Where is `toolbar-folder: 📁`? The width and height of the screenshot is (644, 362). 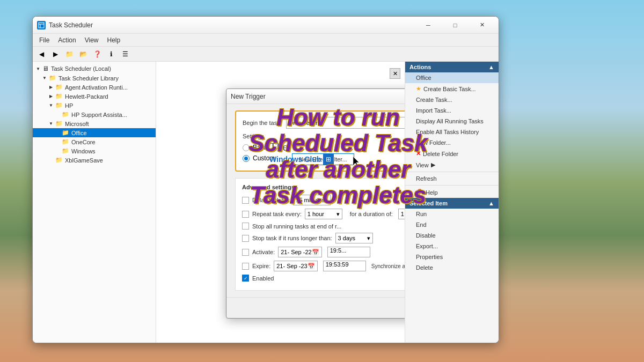 toolbar-folder: 📁 is located at coordinates (69, 54).